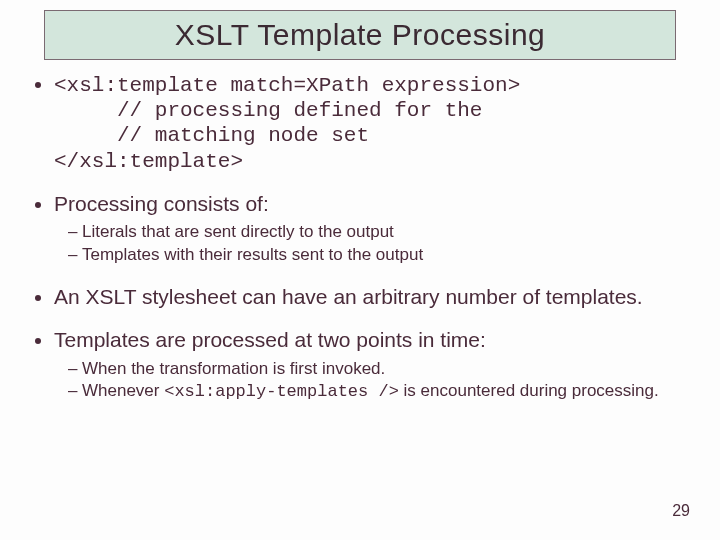 The height and width of the screenshot is (540, 720). I want to click on bullet-processing: Processing consists of: Literals that ar…, so click(373, 228).